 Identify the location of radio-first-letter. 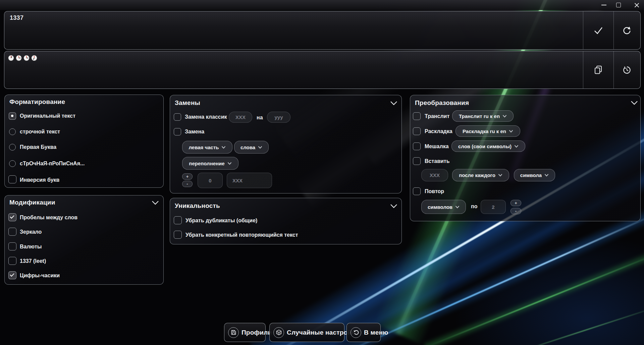
(12, 147).